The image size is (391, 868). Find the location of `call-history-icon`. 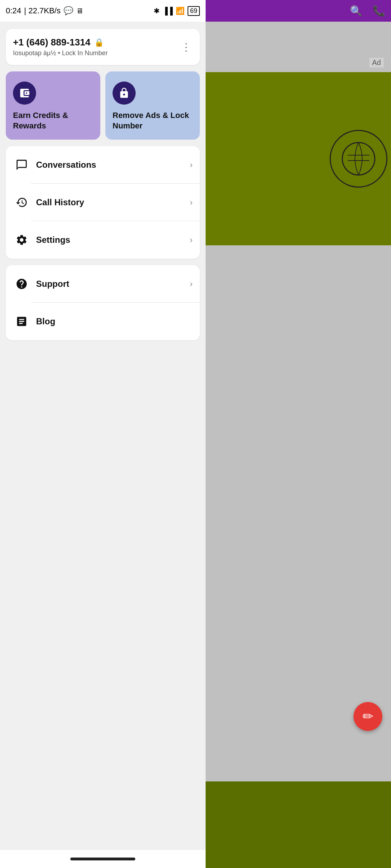

call-history-icon is located at coordinates (22, 202).